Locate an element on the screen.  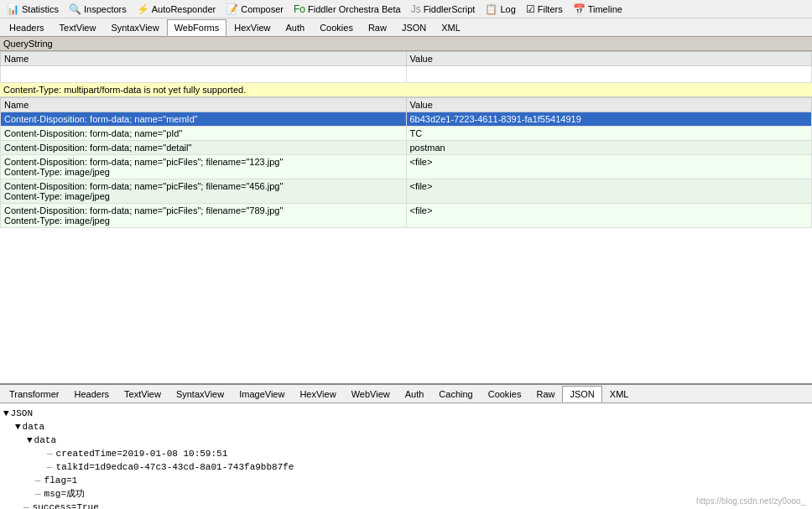
tab-cookies: Cookies is located at coordinates (336, 28).